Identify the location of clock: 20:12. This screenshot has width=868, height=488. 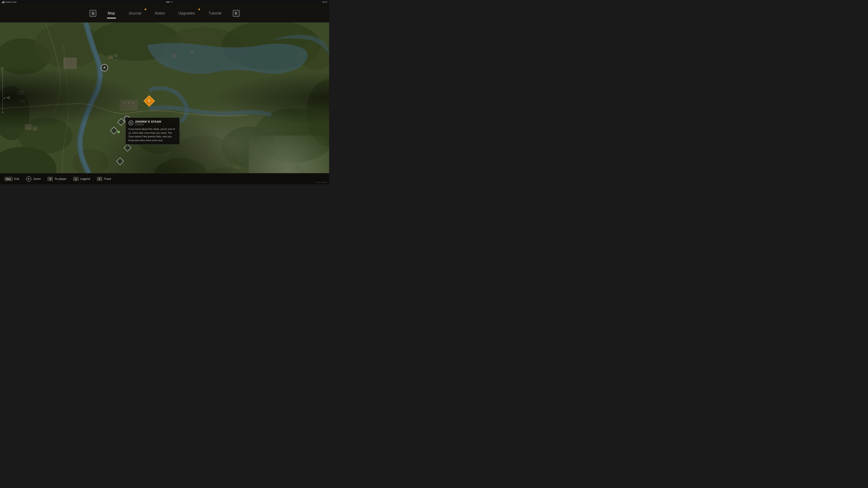
(325, 2).